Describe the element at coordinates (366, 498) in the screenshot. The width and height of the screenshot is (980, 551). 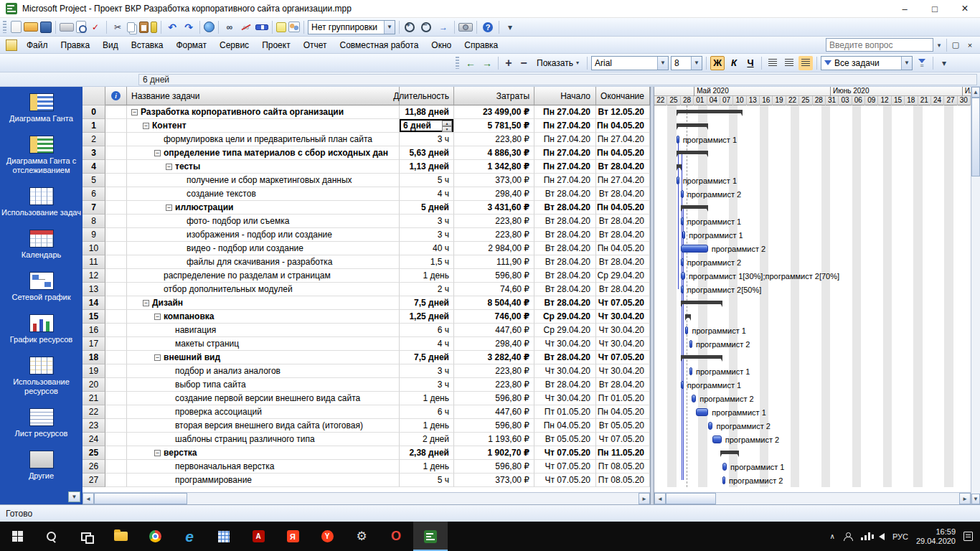
I see `table-horizontal-scrollbar: ◄ ►` at that location.